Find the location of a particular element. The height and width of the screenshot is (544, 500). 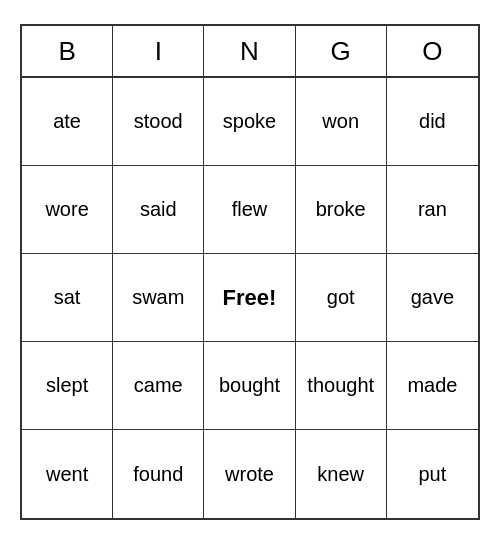

cell-r4-c3: knew is located at coordinates (342, 474).